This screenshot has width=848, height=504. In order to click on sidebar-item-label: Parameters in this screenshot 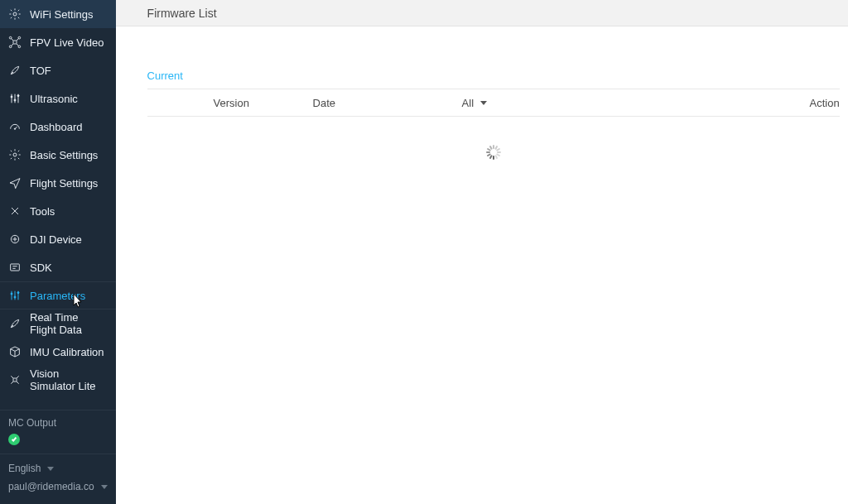, I will do `click(58, 296)`.